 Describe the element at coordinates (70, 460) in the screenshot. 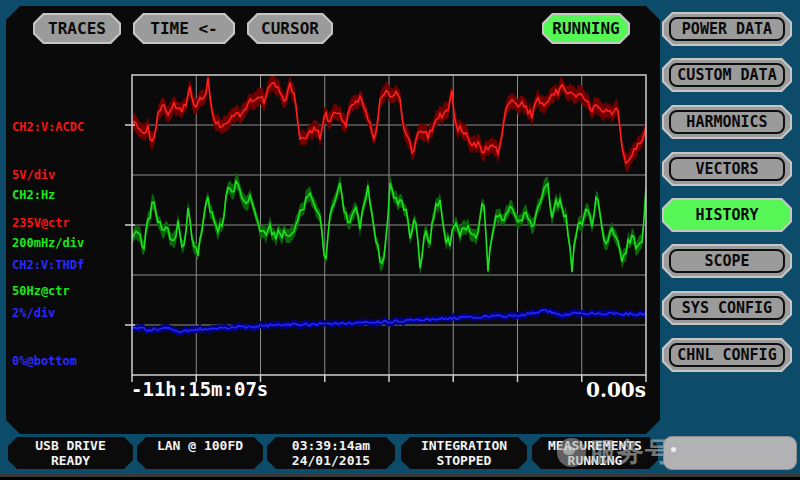

I see `status-usb-line2: READY` at that location.